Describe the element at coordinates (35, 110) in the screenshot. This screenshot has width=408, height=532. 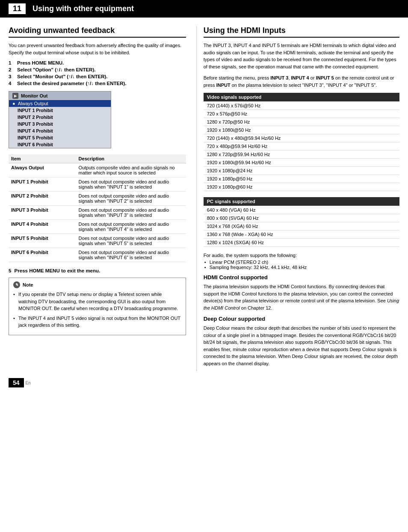
I see `menu-item-label-1: INPUT 1 Prohibit` at that location.